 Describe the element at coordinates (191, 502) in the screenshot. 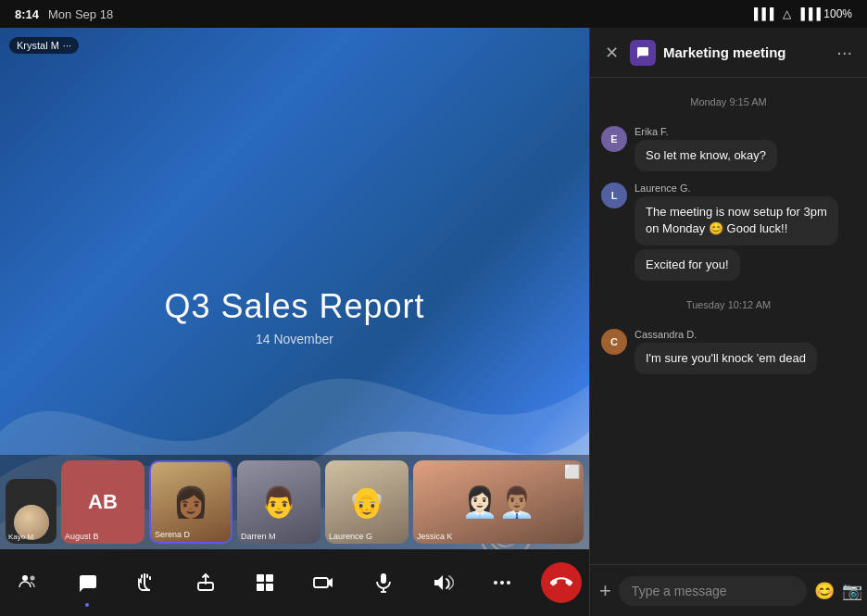

I see `participant-serena: 👩🏾 Serena D` at that location.